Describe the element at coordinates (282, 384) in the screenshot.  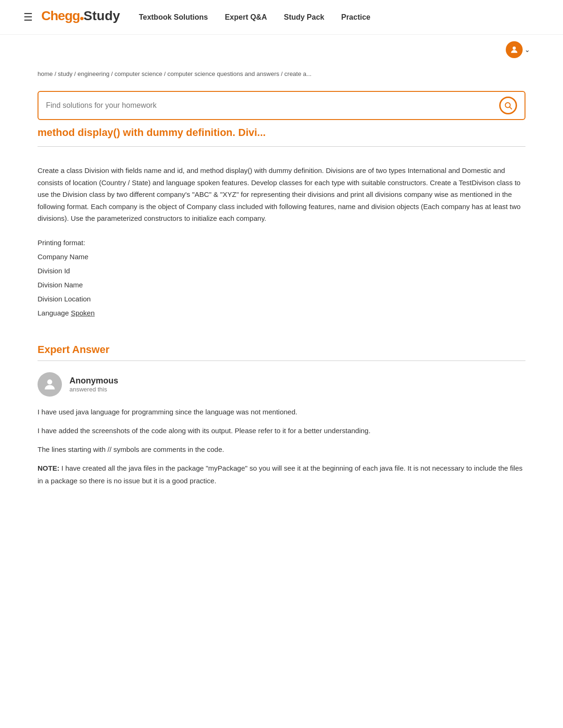
I see `answerer-row: Anonymous answered this` at that location.